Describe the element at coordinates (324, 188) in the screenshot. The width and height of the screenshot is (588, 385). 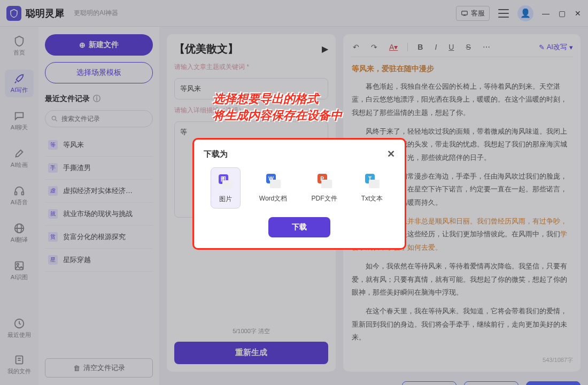
I see `format-option-PDF文件: PPDF文件` at that location.